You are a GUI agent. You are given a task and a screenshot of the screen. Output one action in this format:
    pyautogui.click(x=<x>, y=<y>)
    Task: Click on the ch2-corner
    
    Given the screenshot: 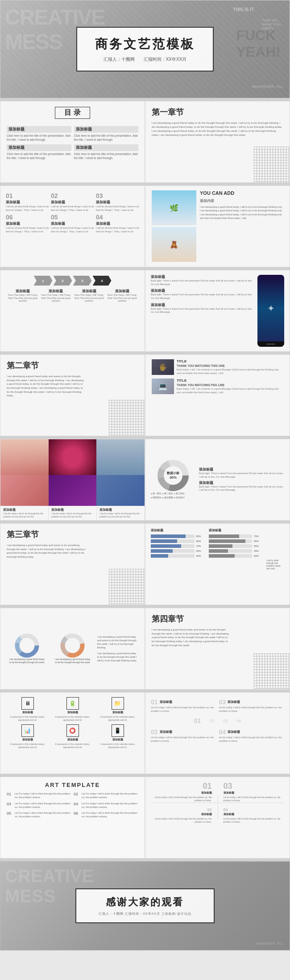 What is the action you would take?
    pyautogui.click(x=127, y=418)
    